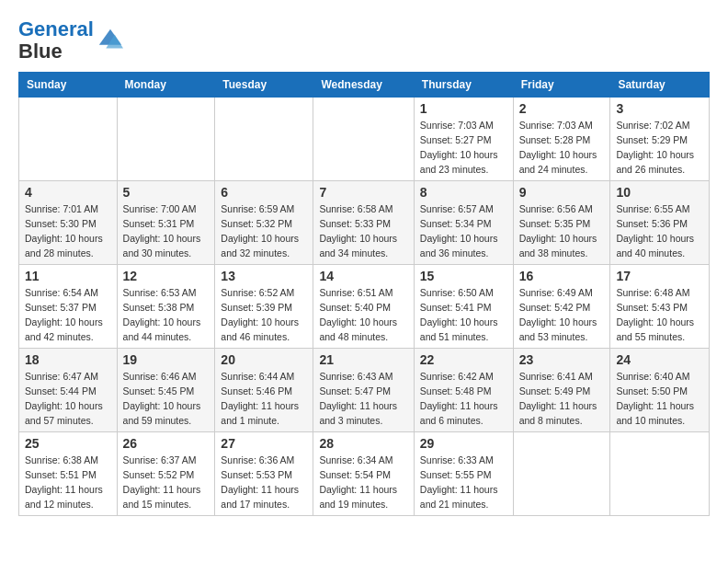 This screenshot has height=563, width=728. Describe the element at coordinates (68, 276) in the screenshot. I see `day-number: 11` at that location.